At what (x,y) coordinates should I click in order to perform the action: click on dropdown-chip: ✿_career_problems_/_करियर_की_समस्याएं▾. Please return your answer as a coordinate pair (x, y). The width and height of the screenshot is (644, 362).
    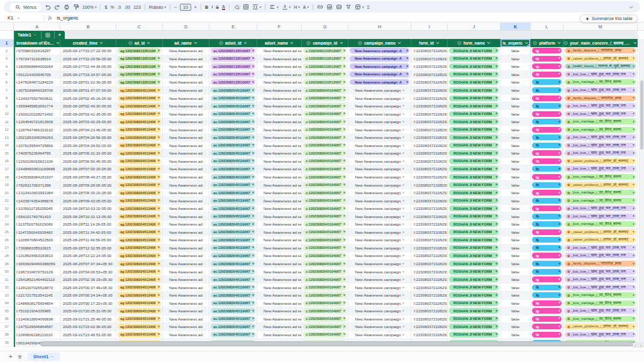
    Looking at the image, I should click on (600, 327).